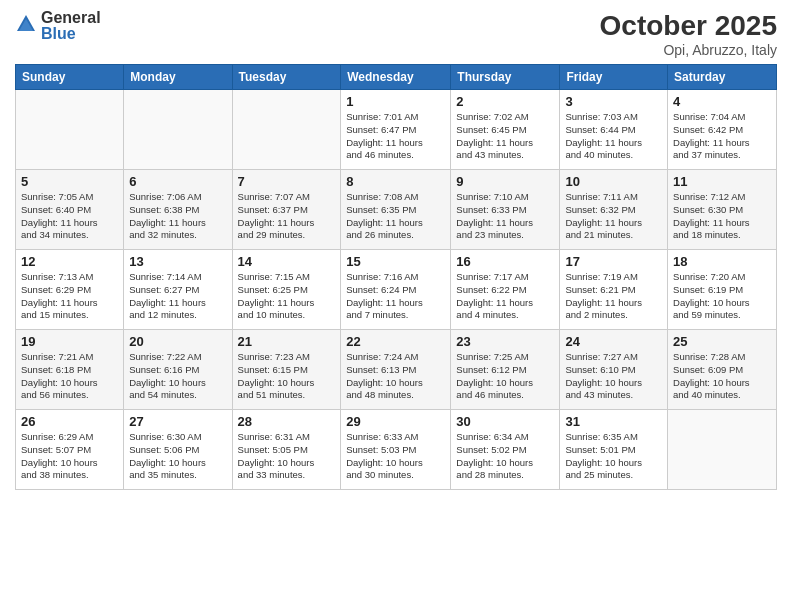 This screenshot has height=612, width=792. Describe the element at coordinates (287, 216) in the screenshot. I see `day-info: Sunrise: 7:07 AM Sunset: 6:37 PM Dayligh…` at that location.